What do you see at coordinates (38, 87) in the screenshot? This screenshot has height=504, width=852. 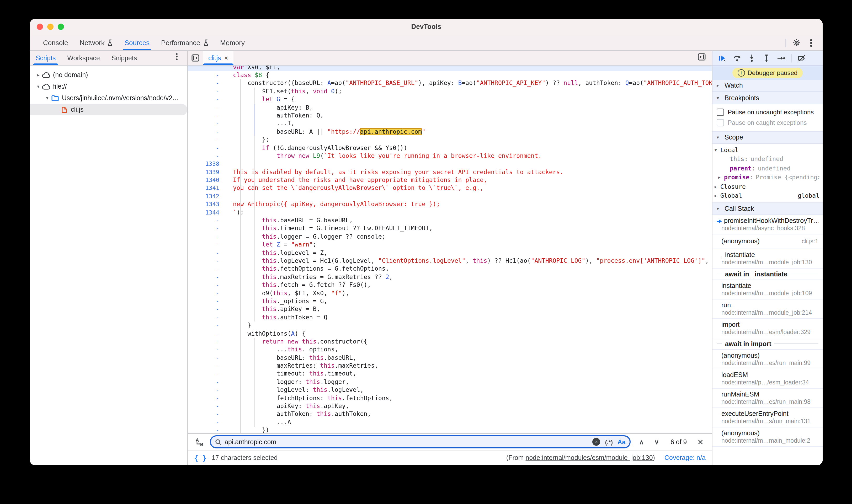 I see `tree-caret-icon: ▾` at bounding box center [38, 87].